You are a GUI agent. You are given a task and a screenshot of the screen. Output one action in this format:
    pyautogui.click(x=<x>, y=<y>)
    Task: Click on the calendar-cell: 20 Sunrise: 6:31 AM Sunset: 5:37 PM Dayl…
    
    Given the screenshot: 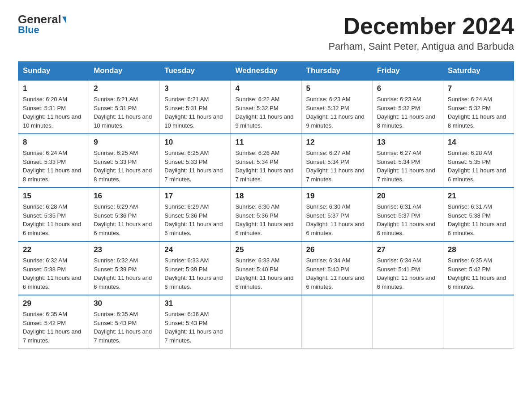 What is the action you would take?
    pyautogui.click(x=408, y=214)
    